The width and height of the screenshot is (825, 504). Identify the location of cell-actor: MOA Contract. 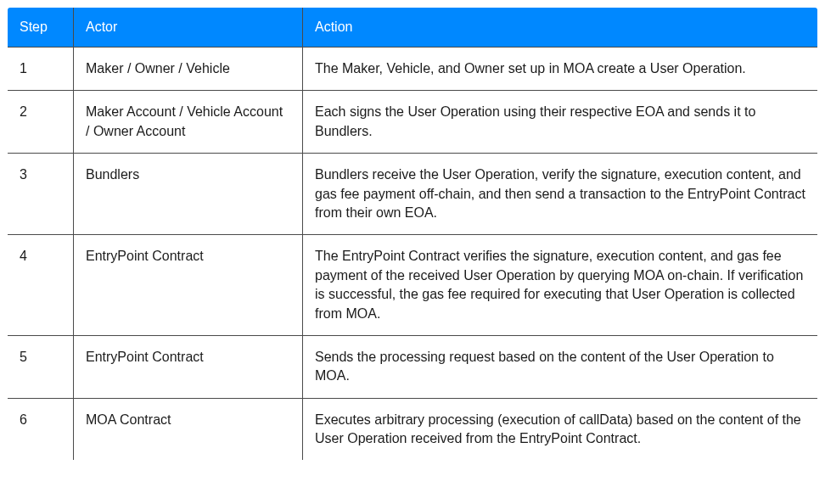
(188, 429).